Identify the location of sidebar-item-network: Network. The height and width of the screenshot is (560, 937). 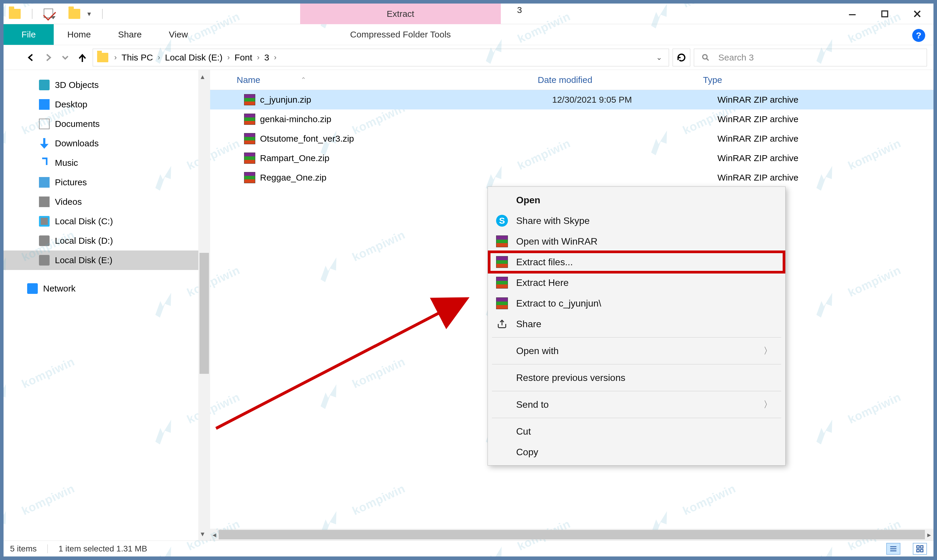
(113, 288).